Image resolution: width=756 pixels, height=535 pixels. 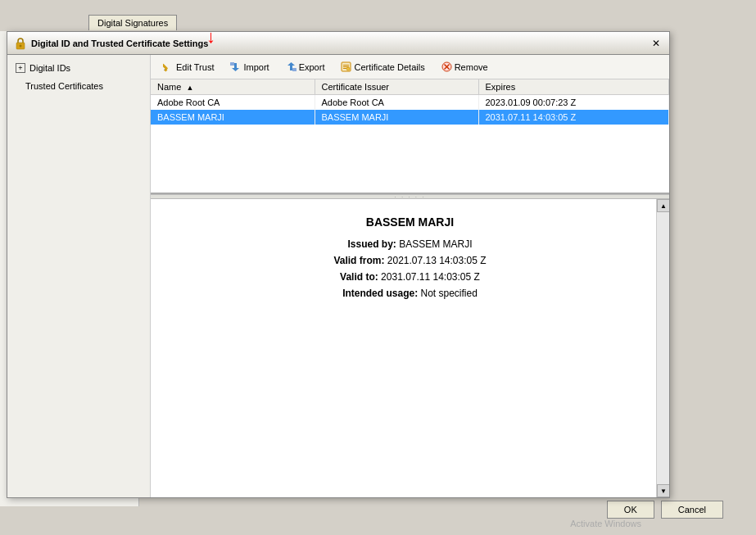 I want to click on table-row: BASSEM MARJI BASSEM MARJI 2031.07.11 14:…, so click(x=410, y=117).